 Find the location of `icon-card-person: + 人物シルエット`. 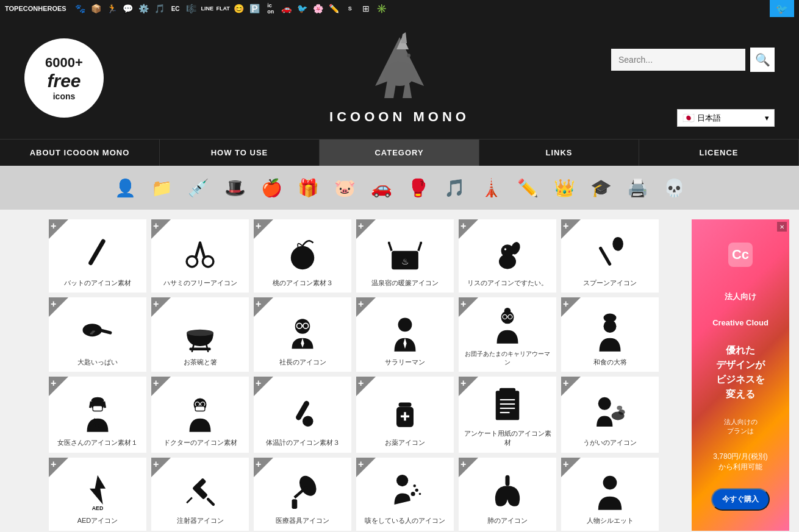

icon-card-person: + 人物シルエット is located at coordinates (610, 494).